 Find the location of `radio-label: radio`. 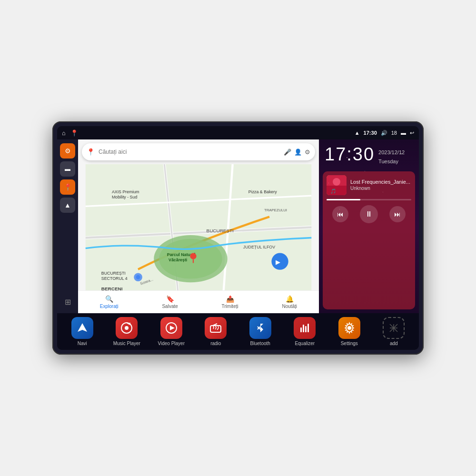

radio-label: radio is located at coordinates (216, 344).